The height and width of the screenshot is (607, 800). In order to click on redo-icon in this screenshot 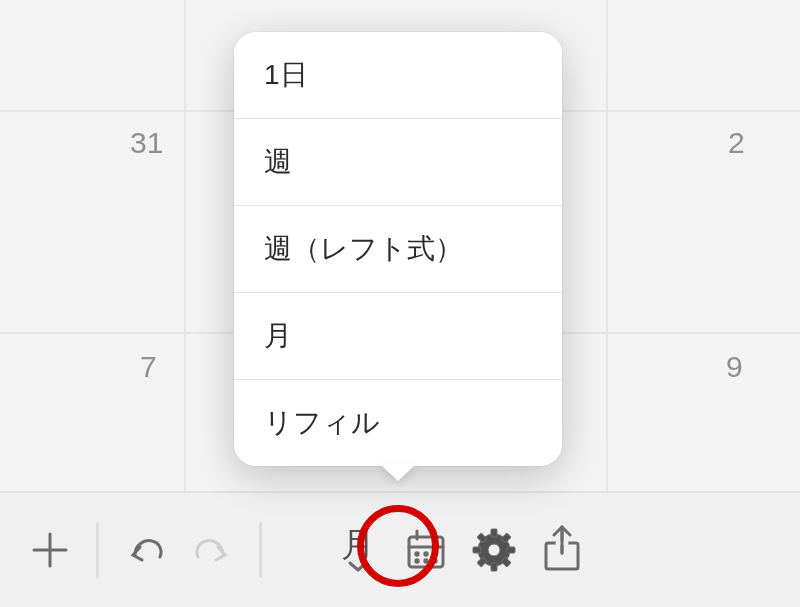, I will do `click(213, 550)`.